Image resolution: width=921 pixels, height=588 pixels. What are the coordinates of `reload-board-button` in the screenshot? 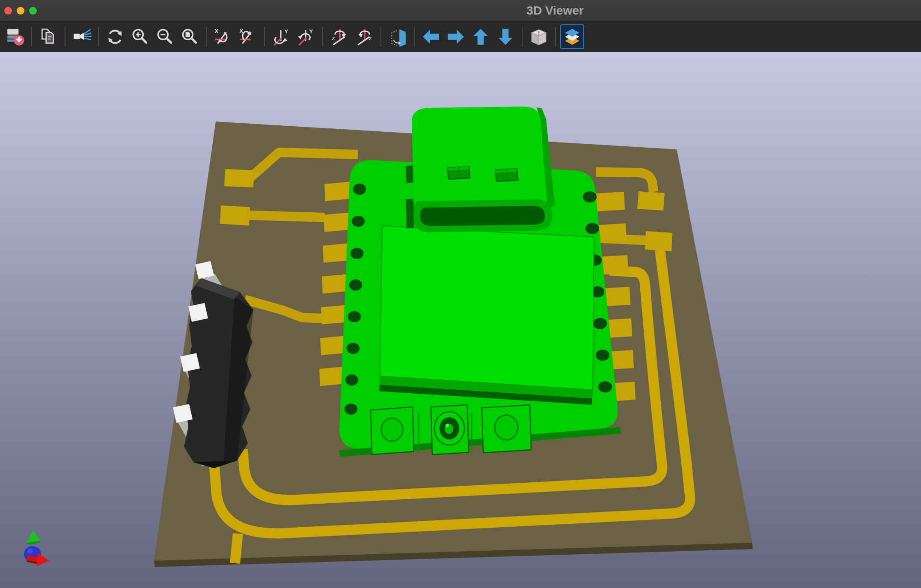 It's located at (15, 37).